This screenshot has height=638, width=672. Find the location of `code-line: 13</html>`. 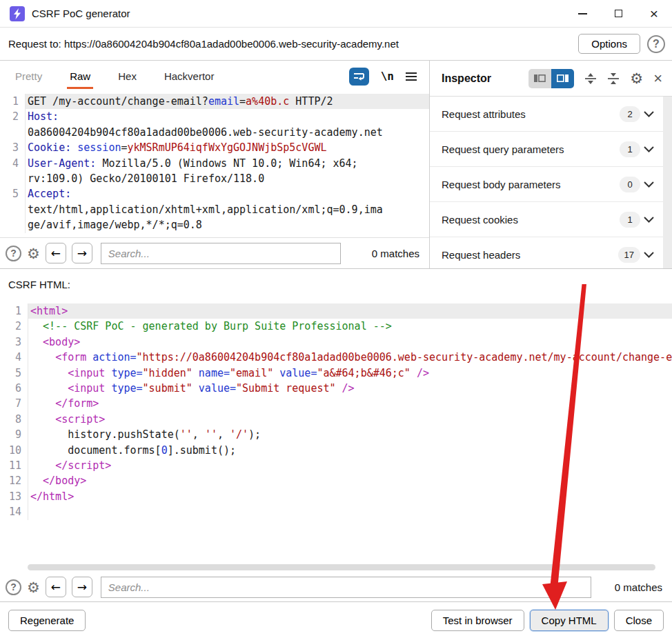

code-line: 13</html> is located at coordinates (336, 497).